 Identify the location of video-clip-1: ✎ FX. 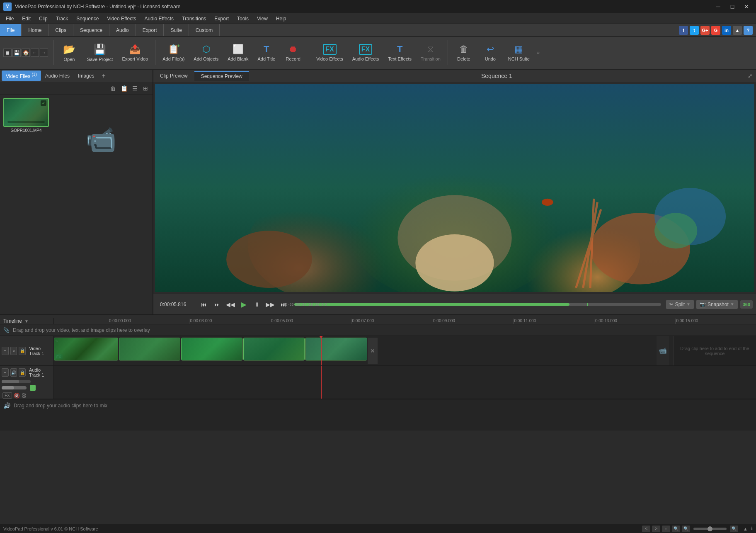
(86, 349).